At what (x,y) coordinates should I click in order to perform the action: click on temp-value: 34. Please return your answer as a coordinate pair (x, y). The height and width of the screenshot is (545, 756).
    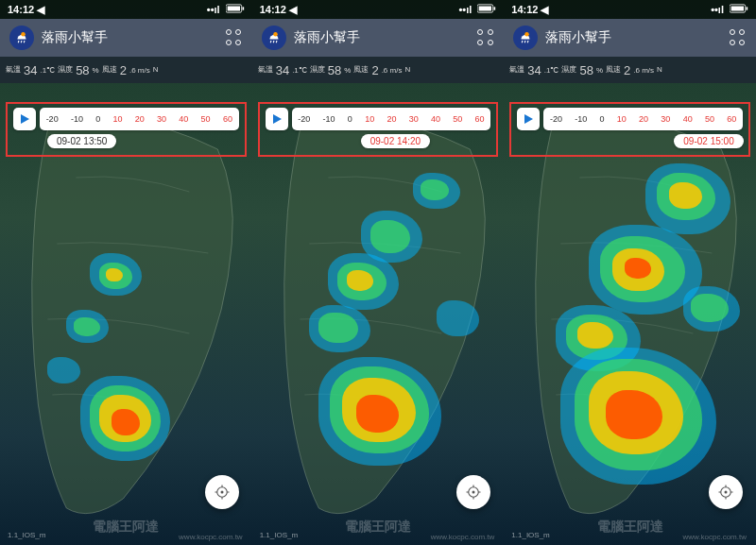
    Looking at the image, I should click on (30, 70).